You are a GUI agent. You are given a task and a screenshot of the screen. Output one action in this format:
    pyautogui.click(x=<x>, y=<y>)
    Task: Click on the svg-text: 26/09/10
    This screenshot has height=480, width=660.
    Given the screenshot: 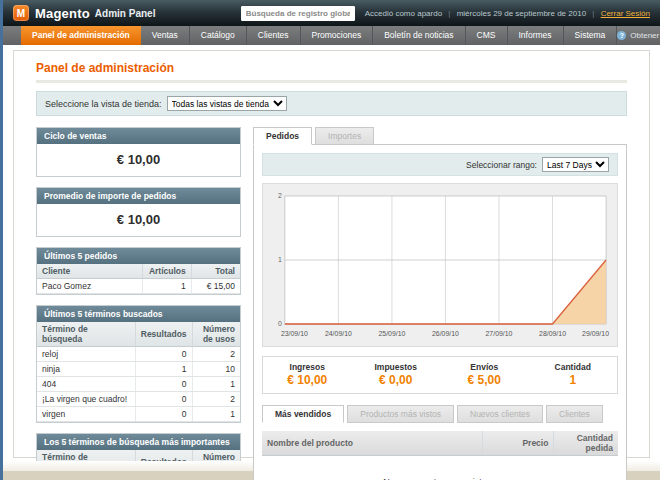 What is the action you would take?
    pyautogui.click(x=446, y=334)
    